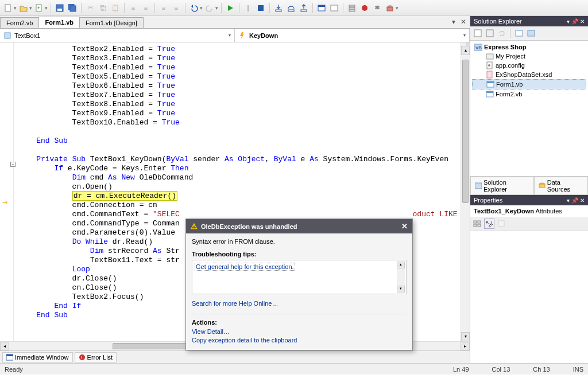 The width and height of the screenshot is (588, 386). Describe the element at coordinates (501, 224) in the screenshot. I see `property-pages-icon` at that location.